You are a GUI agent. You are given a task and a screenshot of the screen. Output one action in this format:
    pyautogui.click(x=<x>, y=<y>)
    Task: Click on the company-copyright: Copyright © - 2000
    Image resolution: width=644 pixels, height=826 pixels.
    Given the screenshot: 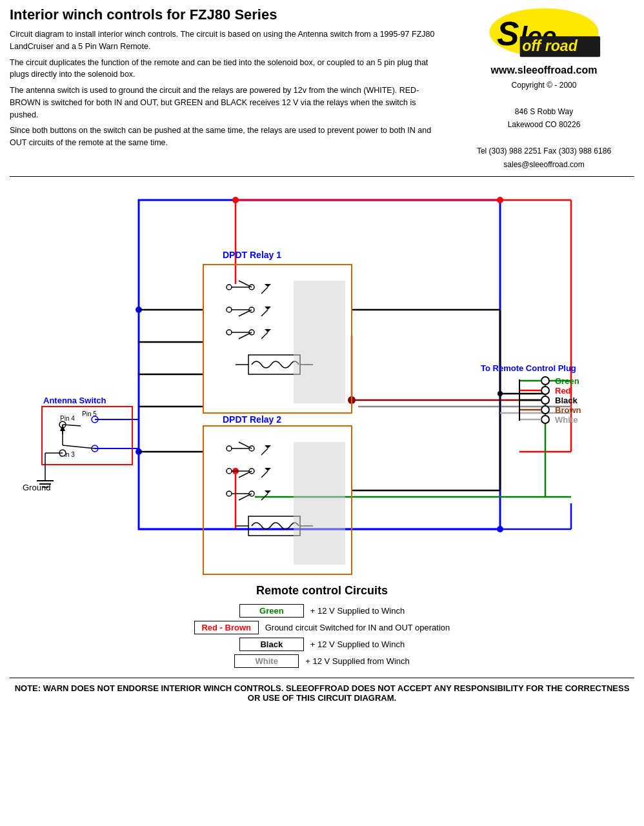 What is the action you would take?
    pyautogui.click(x=544, y=85)
    